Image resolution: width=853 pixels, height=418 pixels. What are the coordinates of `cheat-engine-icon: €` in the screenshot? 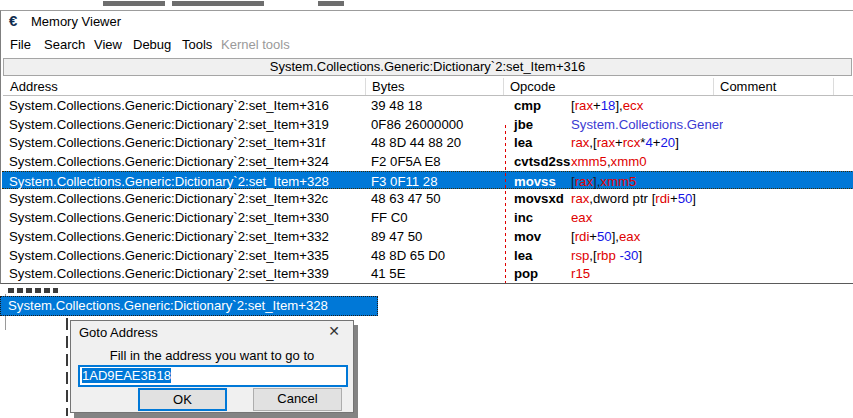 It's located at (16, 20).